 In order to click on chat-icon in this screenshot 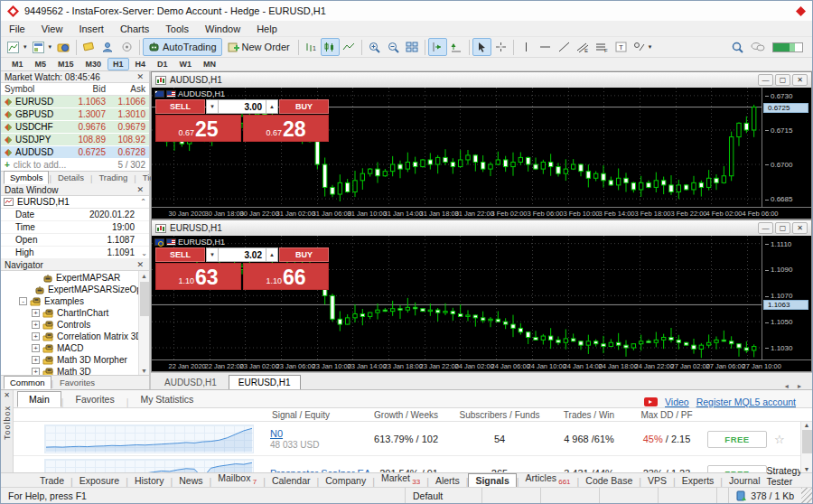, I will do `click(758, 47)`.